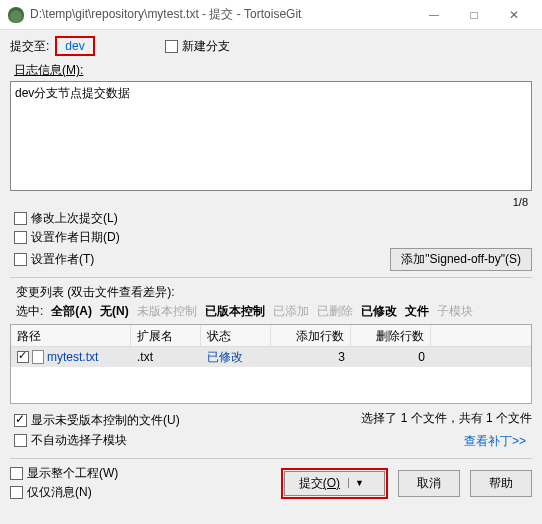 This screenshot has height=524, width=542. What do you see at coordinates (38, 357) in the screenshot?
I see `file-icon` at bounding box center [38, 357].